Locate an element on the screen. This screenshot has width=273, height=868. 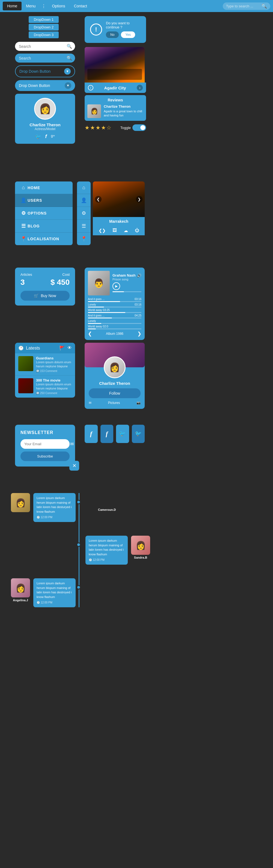
city-info-icon: i is located at coordinates (91, 88).